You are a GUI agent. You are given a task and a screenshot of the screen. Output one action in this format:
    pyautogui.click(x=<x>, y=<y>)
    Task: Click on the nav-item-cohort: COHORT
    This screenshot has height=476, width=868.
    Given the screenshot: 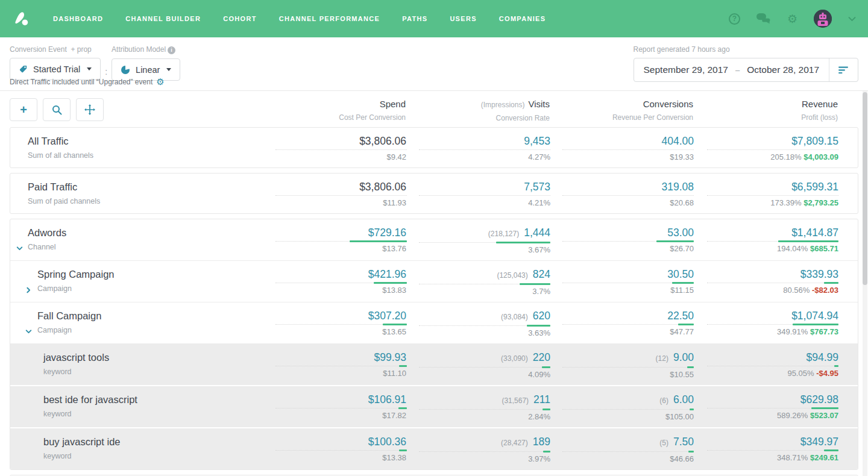 What is the action you would take?
    pyautogui.click(x=240, y=19)
    